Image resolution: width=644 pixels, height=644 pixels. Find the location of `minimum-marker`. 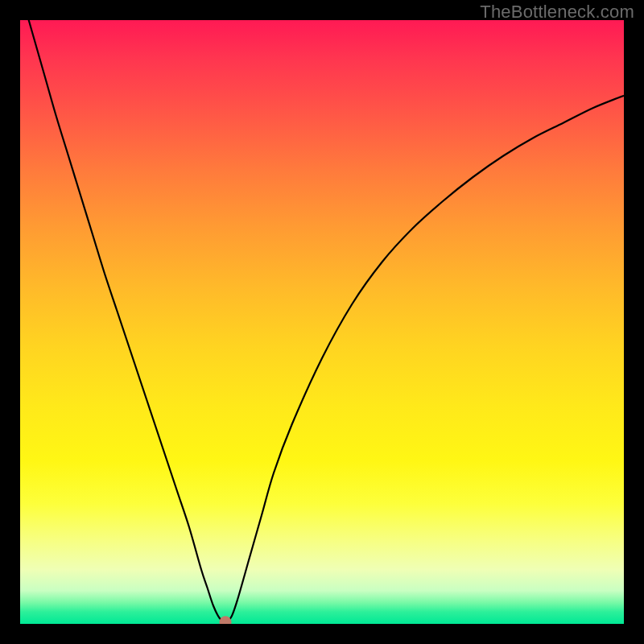

minimum-marker is located at coordinates (225, 620).